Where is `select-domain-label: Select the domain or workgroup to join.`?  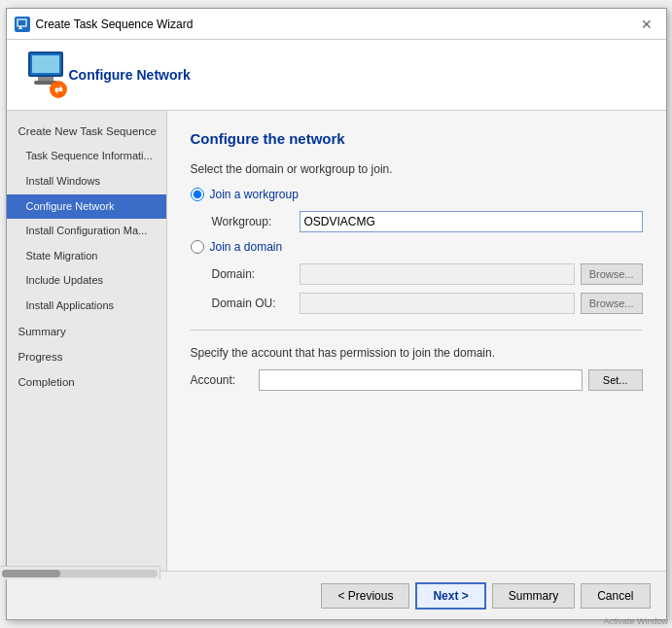
select-domain-label: Select the domain or workgroup to join. is located at coordinates (416, 169).